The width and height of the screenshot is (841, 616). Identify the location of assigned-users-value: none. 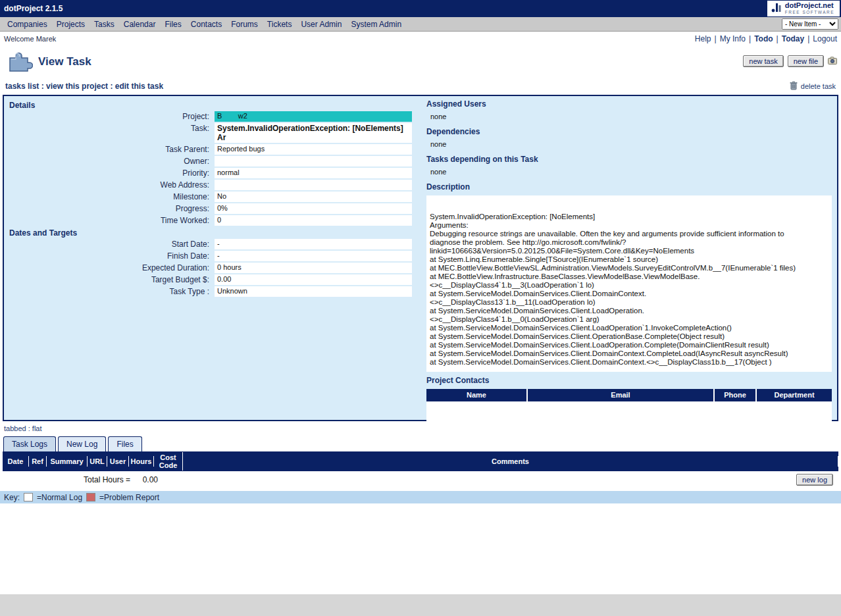
(629, 116).